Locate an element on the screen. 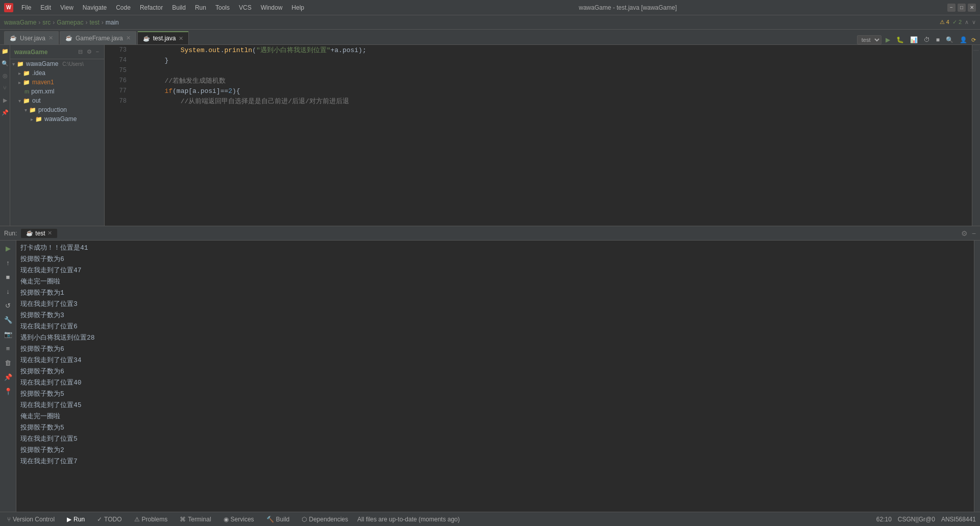 The width and height of the screenshot is (980, 526). tree-header: wawaGame ⊟ ⚙ − is located at coordinates (57, 52).